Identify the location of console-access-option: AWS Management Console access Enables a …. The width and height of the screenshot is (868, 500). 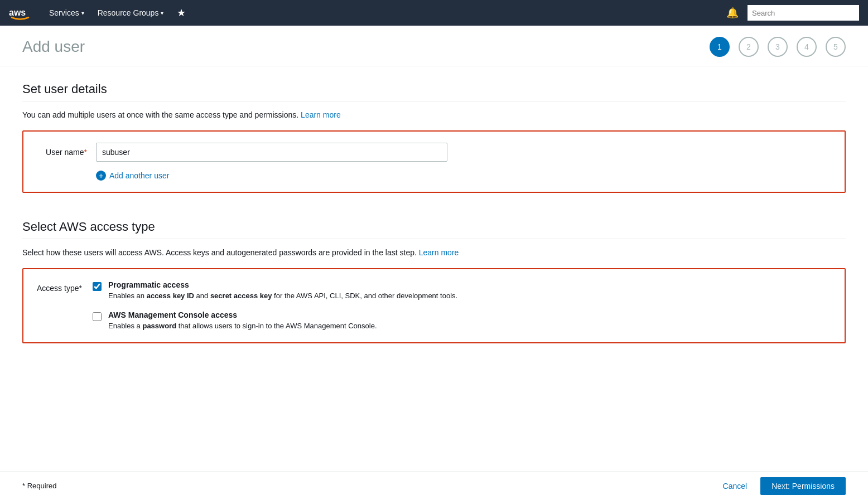
(462, 321).